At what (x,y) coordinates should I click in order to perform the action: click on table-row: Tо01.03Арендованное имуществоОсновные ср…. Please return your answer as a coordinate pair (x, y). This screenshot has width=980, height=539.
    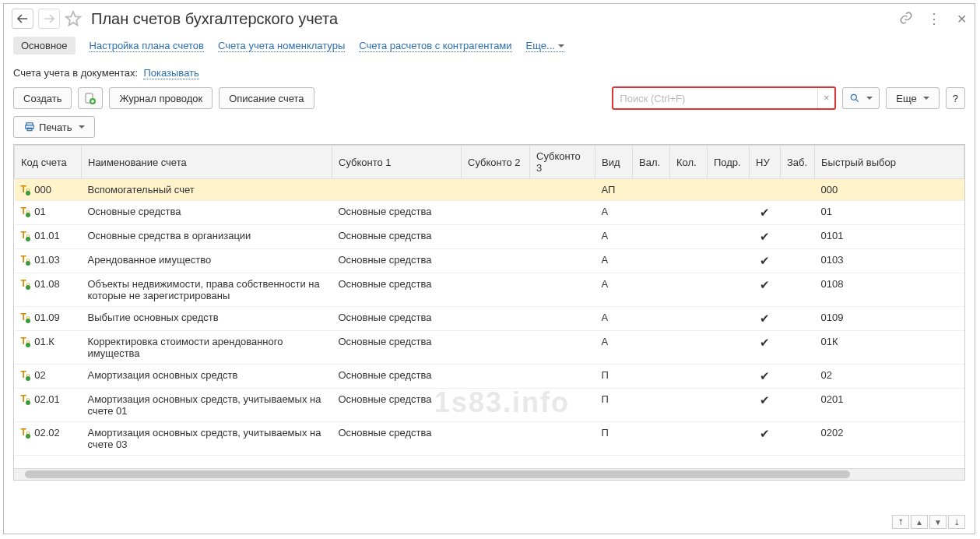
    Looking at the image, I should click on (490, 262).